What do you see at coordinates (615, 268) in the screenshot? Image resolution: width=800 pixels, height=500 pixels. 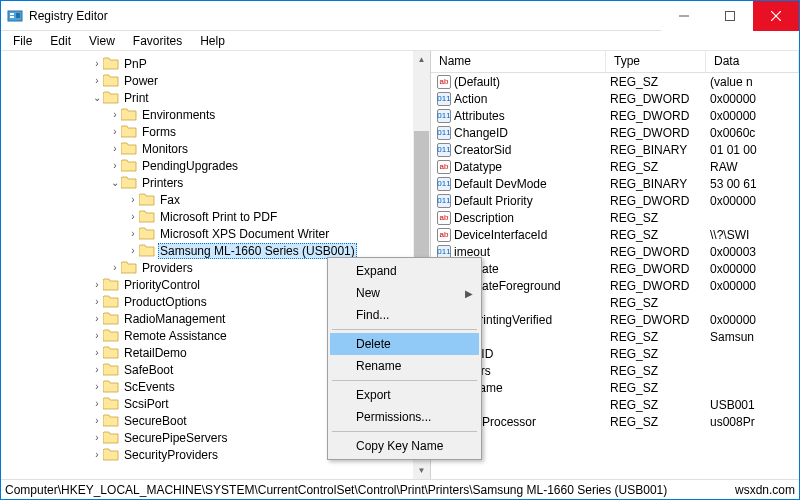 I see `value-row: 011yUpdateREG_DWORD0x00000` at bounding box center [615, 268].